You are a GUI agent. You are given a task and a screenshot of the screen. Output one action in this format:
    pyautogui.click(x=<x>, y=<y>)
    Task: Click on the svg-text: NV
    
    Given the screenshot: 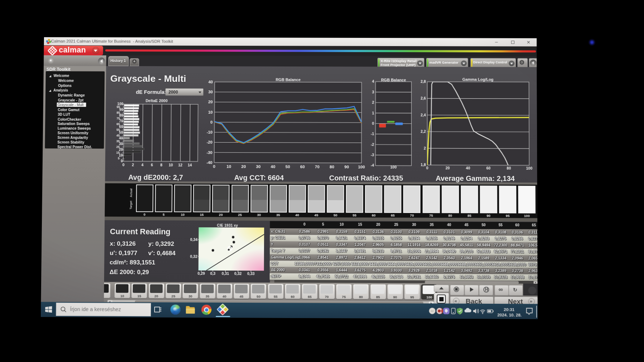 What is the action you would take?
    pyautogui.click(x=432, y=311)
    